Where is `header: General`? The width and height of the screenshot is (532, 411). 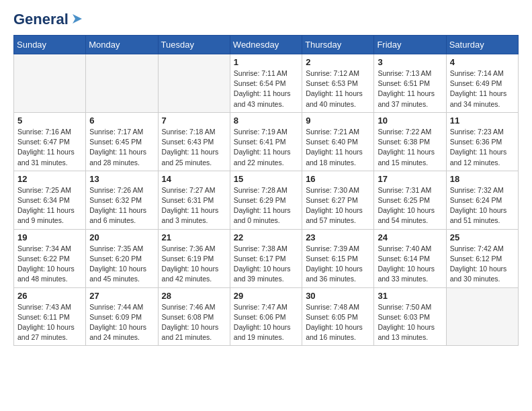 header: General is located at coordinates (266, 19).